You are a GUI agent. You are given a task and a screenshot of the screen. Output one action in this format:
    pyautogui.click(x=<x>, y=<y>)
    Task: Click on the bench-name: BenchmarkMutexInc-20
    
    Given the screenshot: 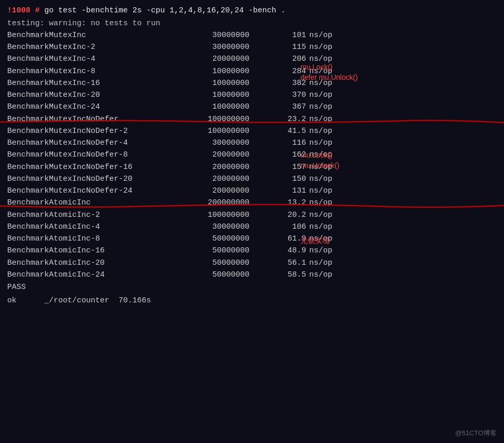 What is the action you would take?
    pyautogui.click(x=95, y=95)
    